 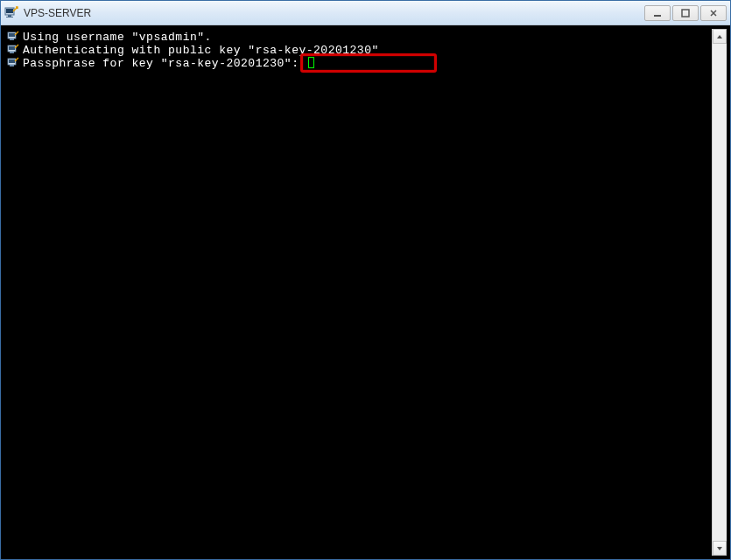 I want to click on scrollbar-down-arrow, so click(x=720, y=548).